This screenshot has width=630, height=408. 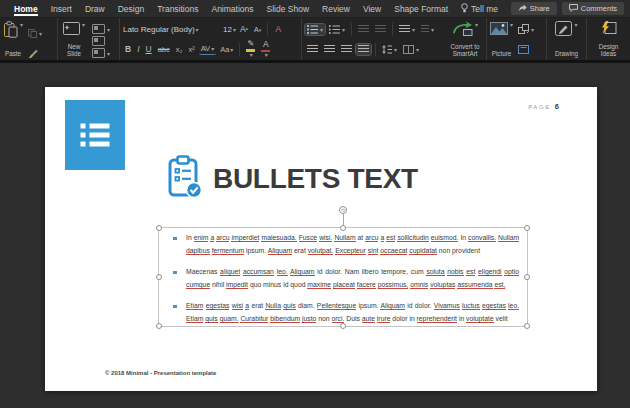 I want to click on rotate-handle: ⟲, so click(x=343, y=210).